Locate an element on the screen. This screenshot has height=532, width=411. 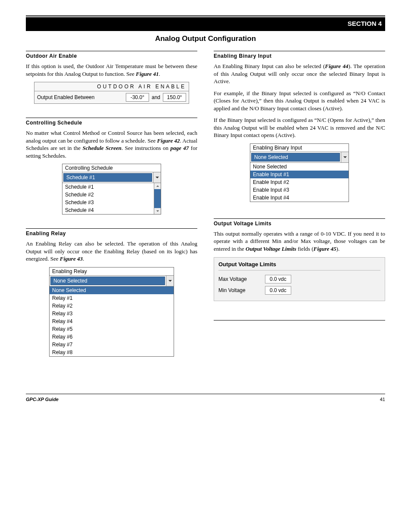
scroll-up-icon is located at coordinates (158, 186).